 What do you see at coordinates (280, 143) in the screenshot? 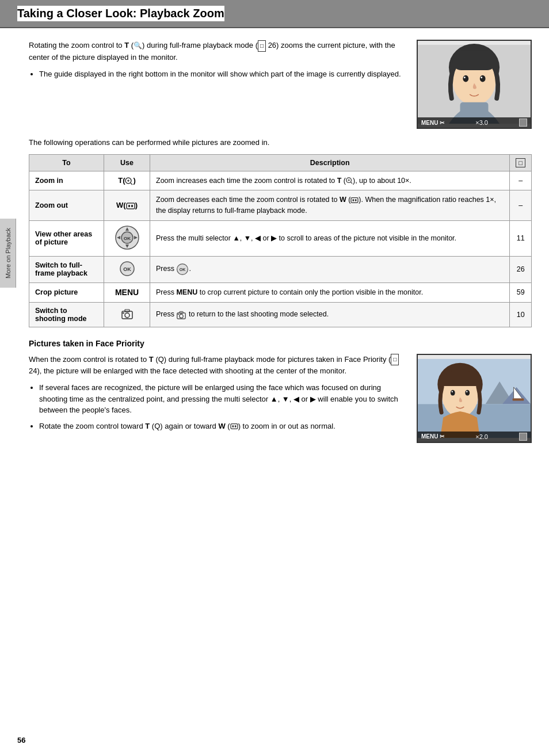
I see `operations-note: The following operations can be performe…` at bounding box center [280, 143].